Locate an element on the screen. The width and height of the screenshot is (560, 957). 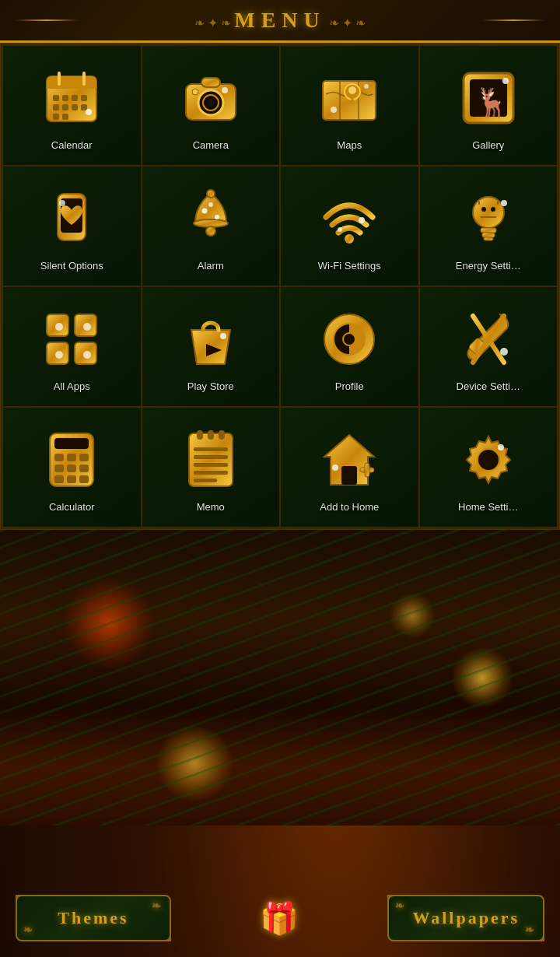
maps-label: Maps is located at coordinates (349, 145).